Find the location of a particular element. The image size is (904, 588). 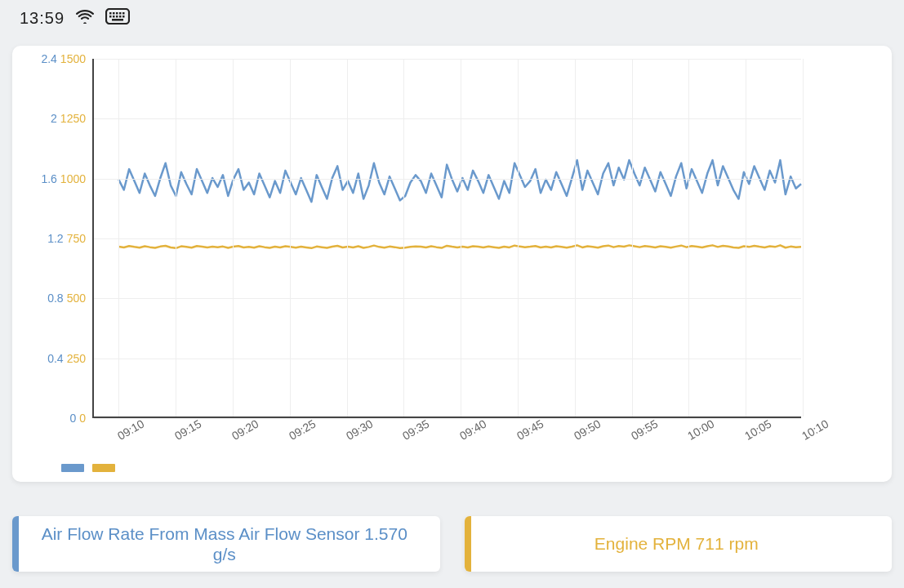

y-tick-gold: 0 is located at coordinates (82, 418).